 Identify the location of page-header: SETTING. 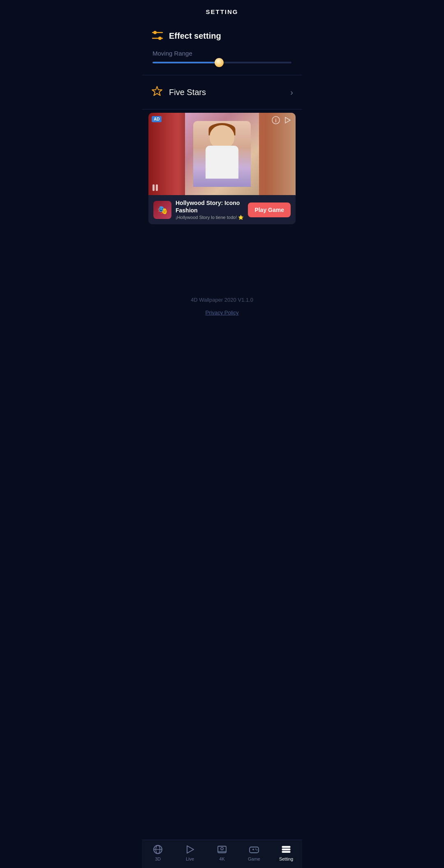
(222, 11).